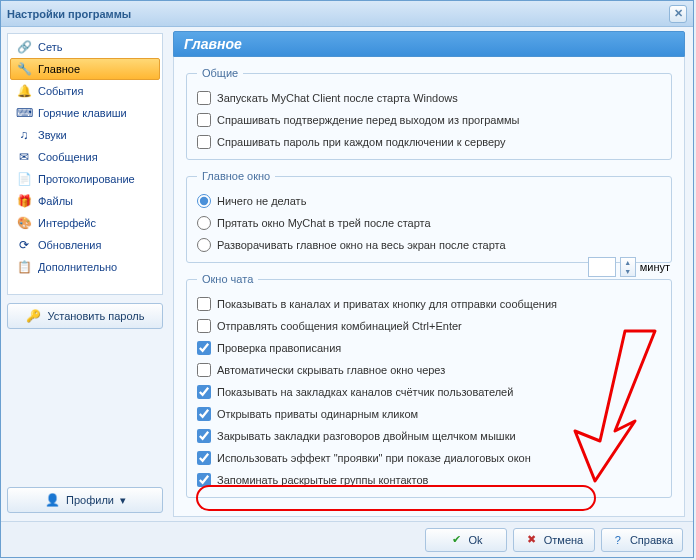 The height and width of the screenshot is (560, 696). Describe the element at coordinates (85, 500) in the screenshot. I see `profiles-button: 👤 Профили ▾` at that location.